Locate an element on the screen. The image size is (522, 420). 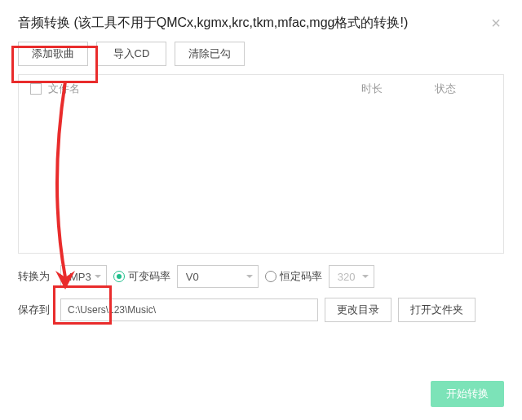
vbr-radio: 可变码率 is located at coordinates (142, 276).